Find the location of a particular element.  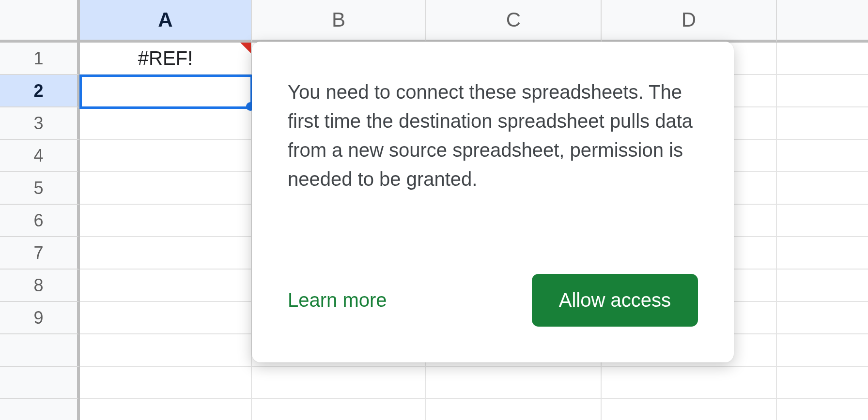

cell-a11 is located at coordinates (166, 383).